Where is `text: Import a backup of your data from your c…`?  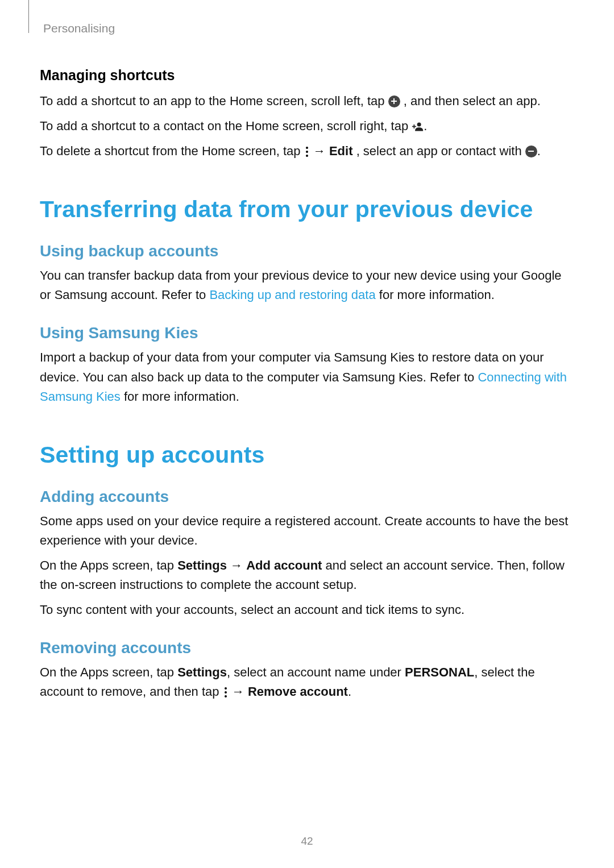 text: Import a backup of your data from your c… is located at coordinates (292, 367).